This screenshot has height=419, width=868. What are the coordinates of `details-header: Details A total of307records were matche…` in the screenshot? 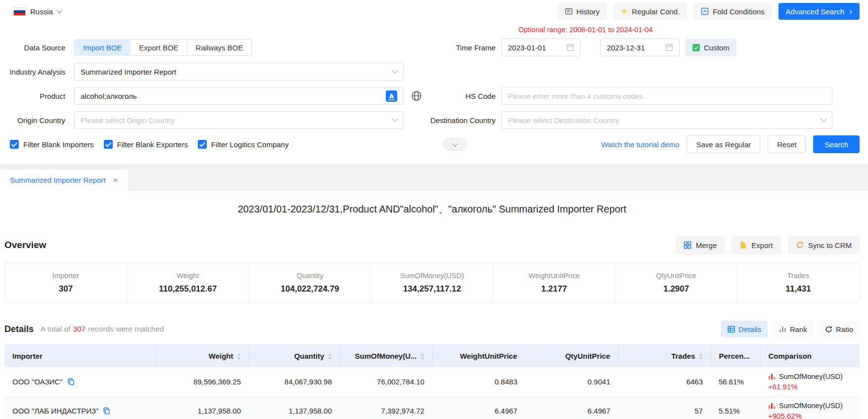 It's located at (432, 329).